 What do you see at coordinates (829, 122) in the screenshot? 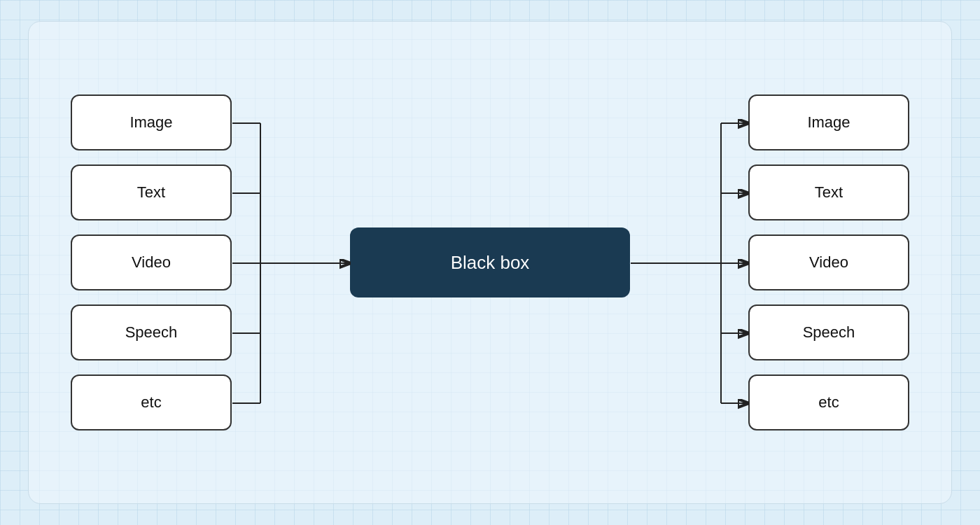
I see `output-image-node: Image` at bounding box center [829, 122].